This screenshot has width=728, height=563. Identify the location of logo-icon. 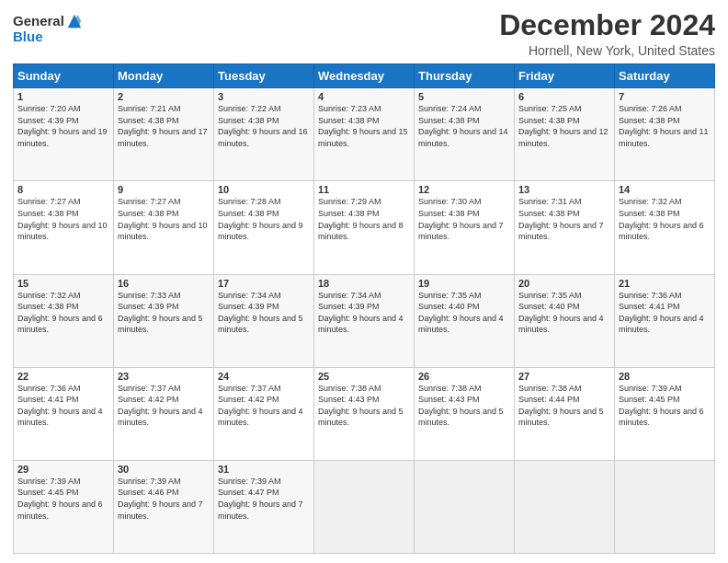
(74, 21).